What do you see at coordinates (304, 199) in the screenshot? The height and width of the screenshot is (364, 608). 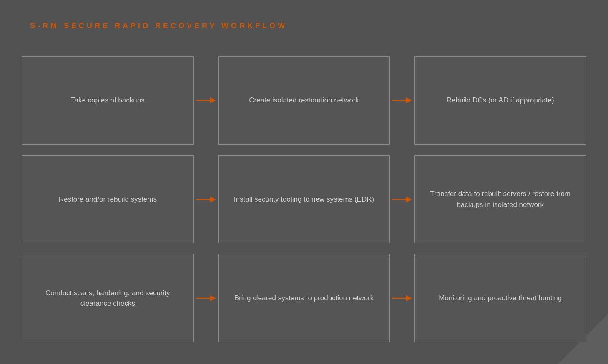 I see `workflow-cell-5: Install security tooling to new systems …` at bounding box center [304, 199].